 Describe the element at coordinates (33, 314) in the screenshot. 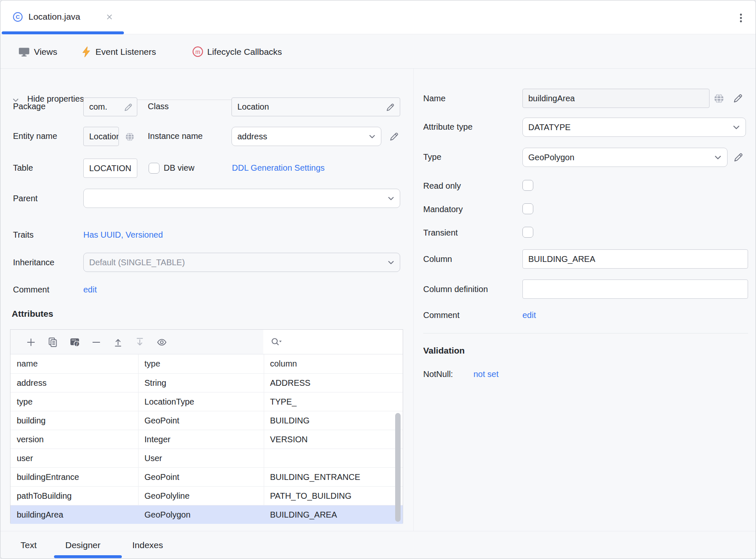

I see `attributes-title: Attributes` at that location.